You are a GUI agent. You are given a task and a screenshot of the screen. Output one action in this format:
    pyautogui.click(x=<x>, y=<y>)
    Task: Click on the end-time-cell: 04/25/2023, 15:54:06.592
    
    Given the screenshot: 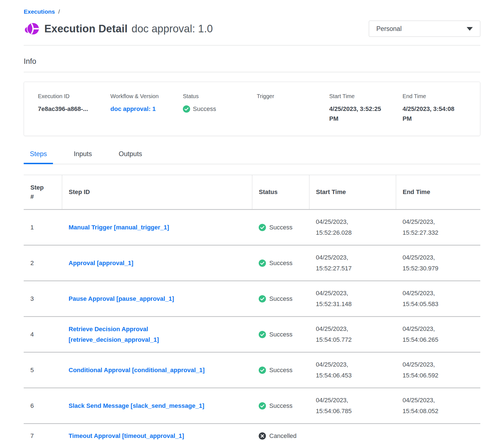 What is the action you would take?
    pyautogui.click(x=438, y=370)
    